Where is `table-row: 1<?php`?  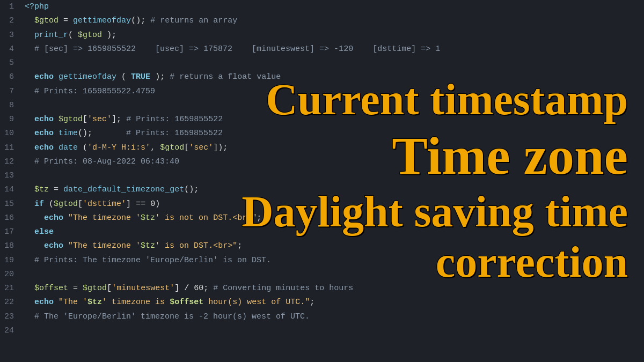 table-row: 1<?php is located at coordinates (322, 7).